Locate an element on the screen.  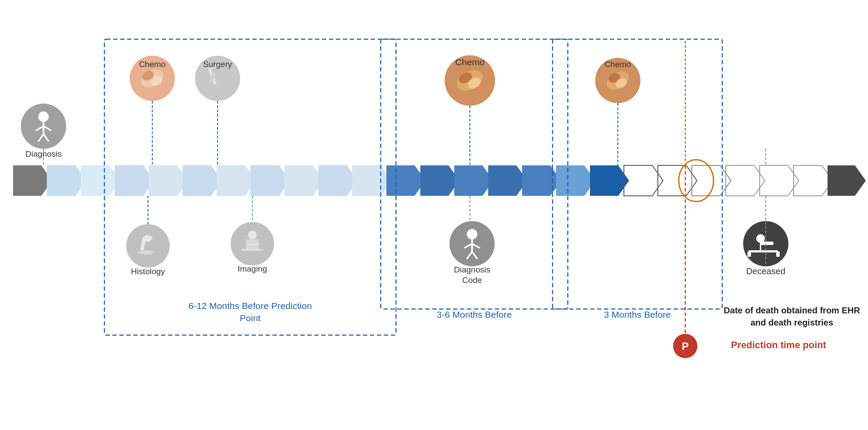
svg-text:Date of death obtained from E: Date of death obtained from EHR is located at coordinates (792, 310).